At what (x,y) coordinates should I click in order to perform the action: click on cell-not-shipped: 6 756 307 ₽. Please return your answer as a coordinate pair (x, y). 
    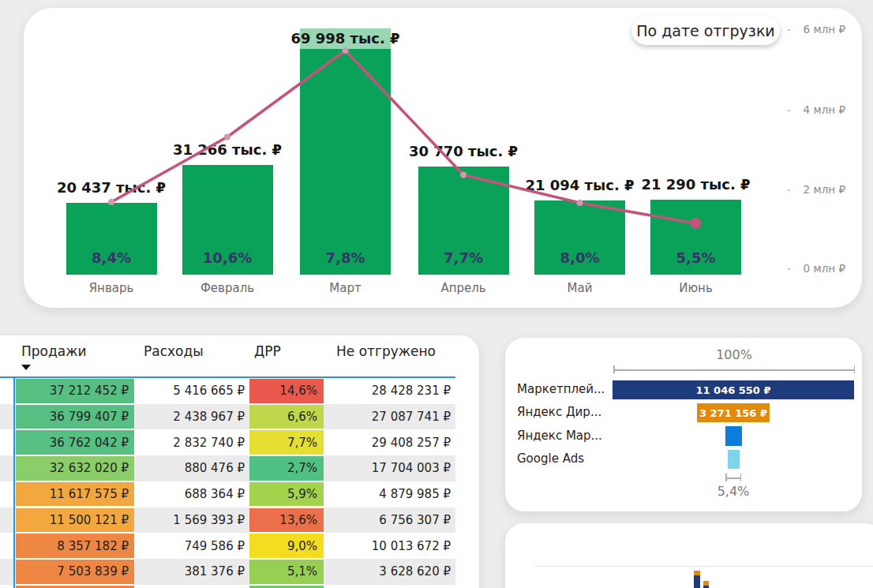
    Looking at the image, I should click on (390, 521).